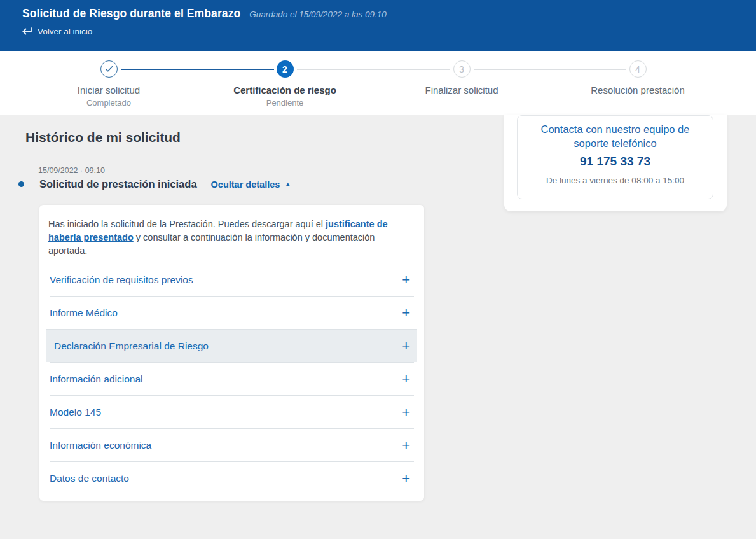 This screenshot has width=756, height=539. I want to click on chevron-up-icon: ▲, so click(287, 184).